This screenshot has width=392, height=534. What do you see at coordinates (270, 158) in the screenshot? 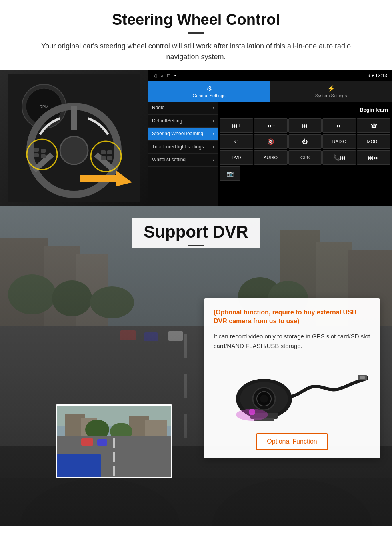
I see `audio-label: AUDIO` at bounding box center [270, 158].